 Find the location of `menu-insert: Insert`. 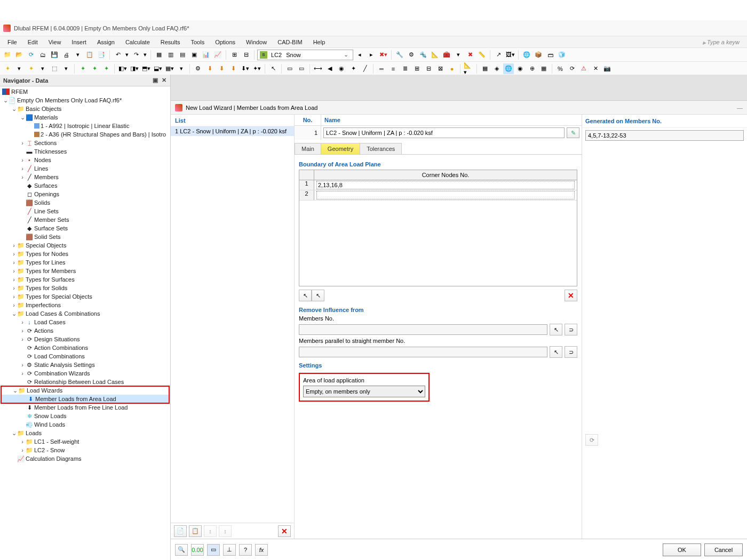

menu-insert: Insert is located at coordinates (79, 42).